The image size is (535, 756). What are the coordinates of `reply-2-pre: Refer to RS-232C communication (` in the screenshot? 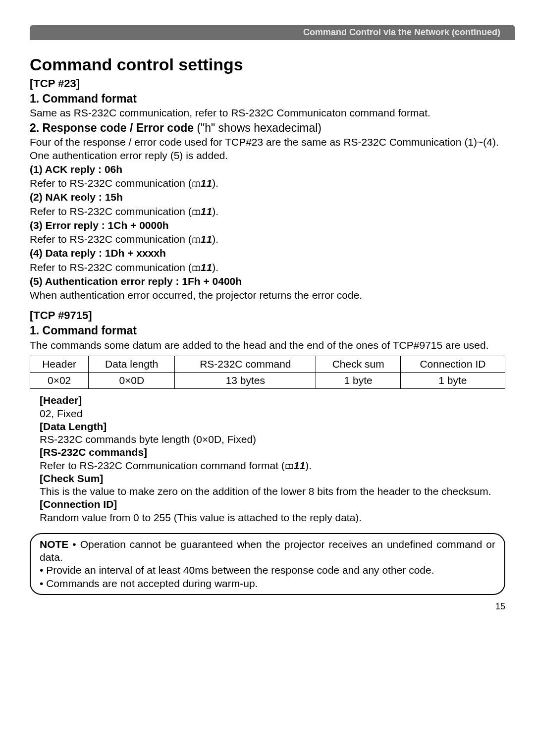 It's located at (111, 211).